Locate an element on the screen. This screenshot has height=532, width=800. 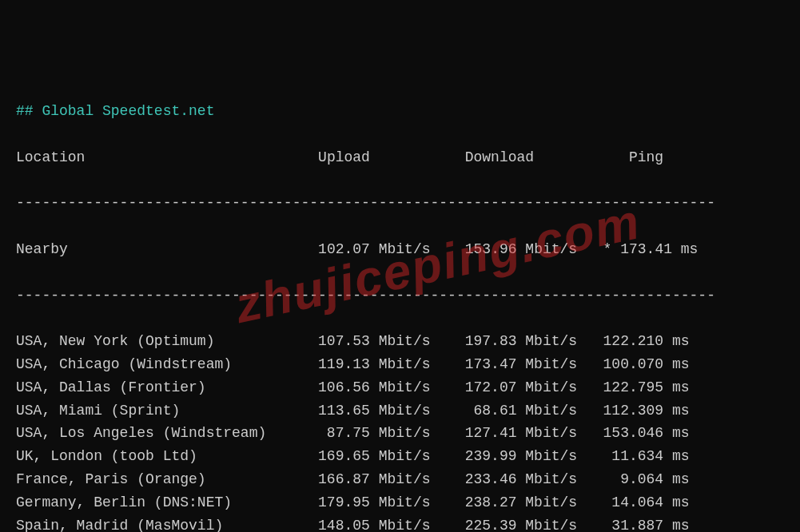
cell-download: 127.41 Mbit/s is located at coordinates (503, 433).